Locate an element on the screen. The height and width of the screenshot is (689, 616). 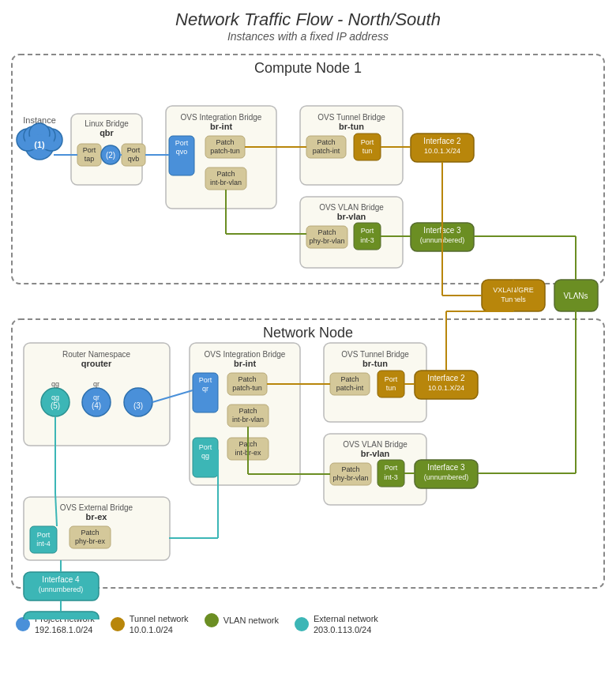
svg-text: qvb is located at coordinates (134, 159).